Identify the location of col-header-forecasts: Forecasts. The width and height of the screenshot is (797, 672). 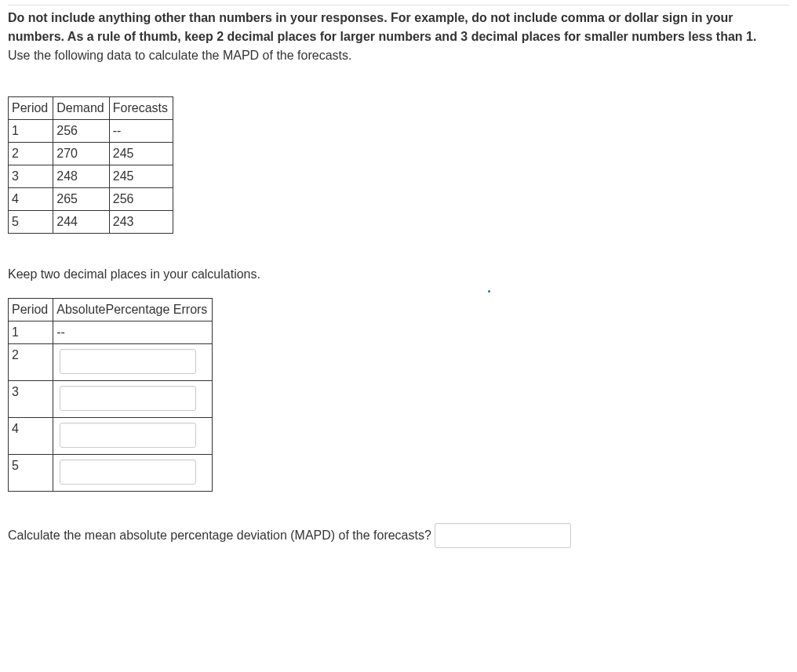
(141, 108).